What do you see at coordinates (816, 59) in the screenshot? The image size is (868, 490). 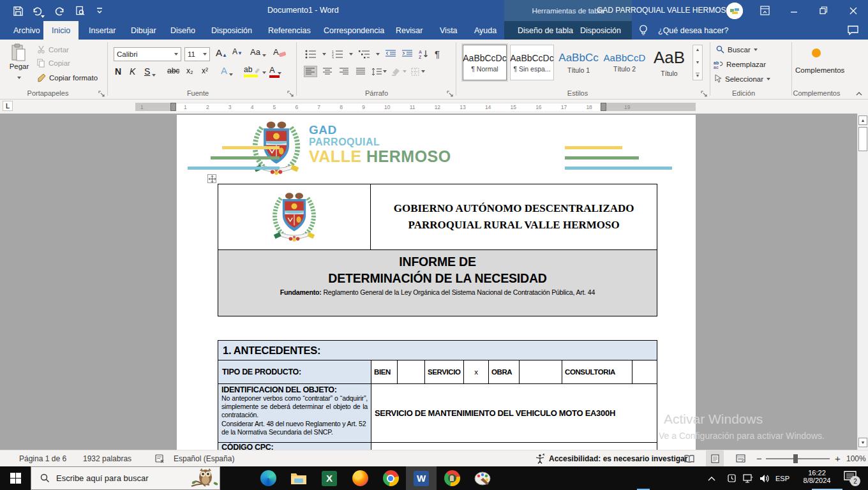 I see `addins-button: Complementos` at bounding box center [816, 59].